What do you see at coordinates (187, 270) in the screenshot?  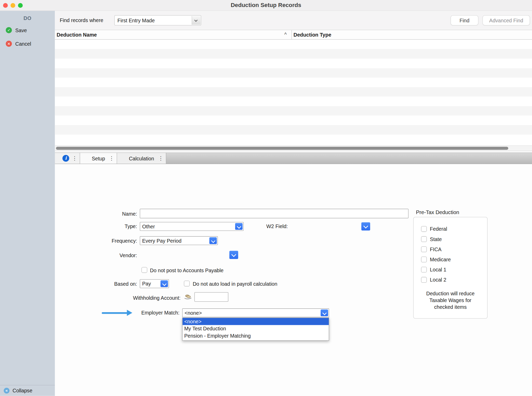 I see `do-not-post-ap-label: Do not post to Accounts Payable` at bounding box center [187, 270].